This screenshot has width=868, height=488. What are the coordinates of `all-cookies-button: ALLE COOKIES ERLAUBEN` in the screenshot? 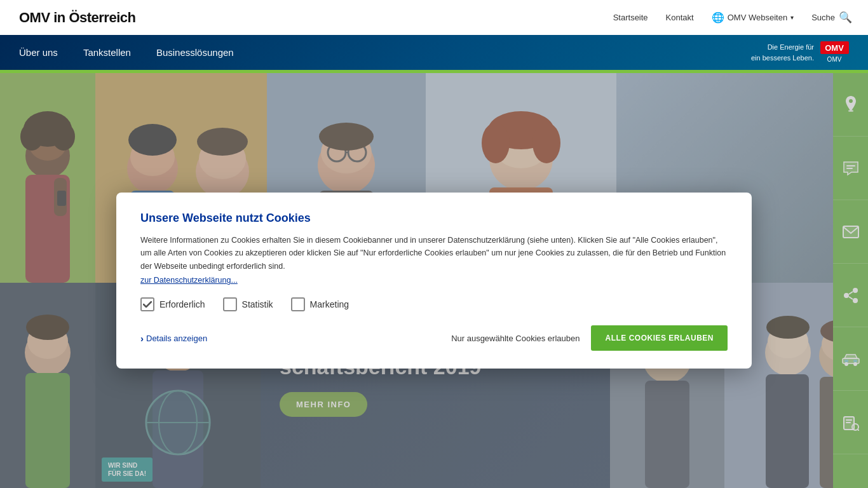 It's located at (660, 338).